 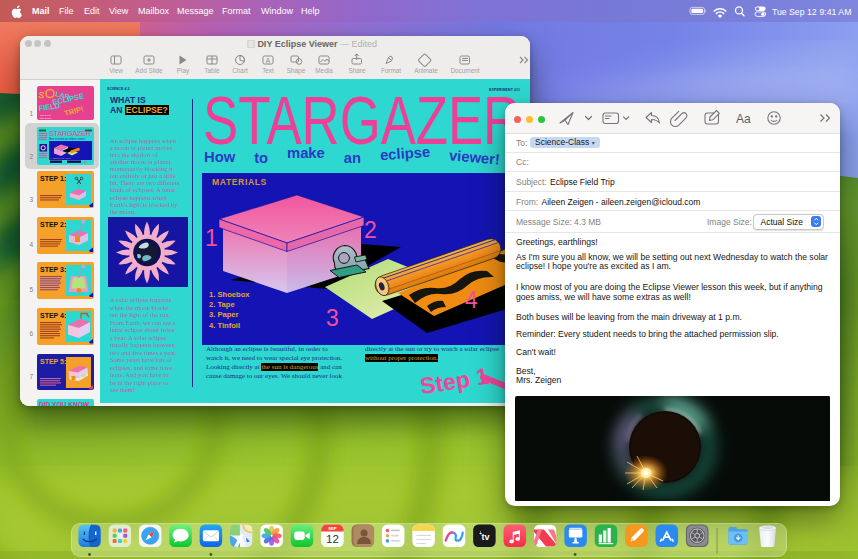 What do you see at coordinates (53, 224) in the screenshot?
I see `svg-text: STEP 2:` at bounding box center [53, 224].